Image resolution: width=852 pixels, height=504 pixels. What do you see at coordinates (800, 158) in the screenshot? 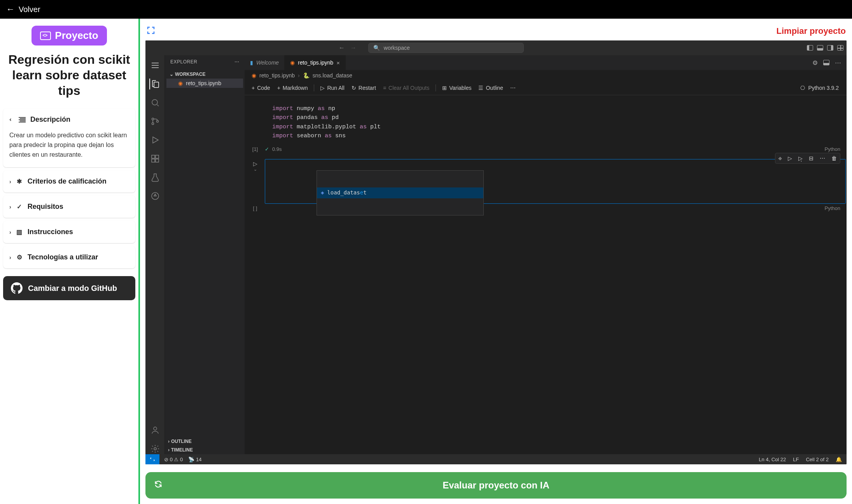
I see `execute-above-icon: ▷̩` at bounding box center [800, 158].